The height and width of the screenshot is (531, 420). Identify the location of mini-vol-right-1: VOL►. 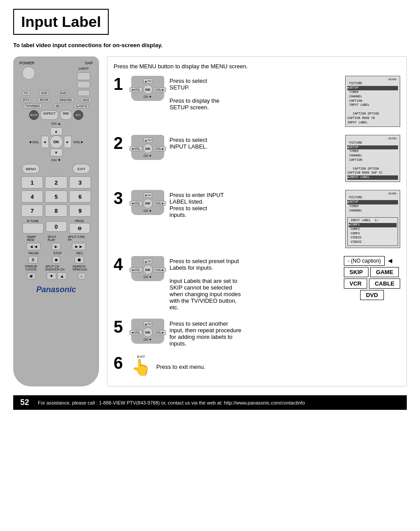
(160, 90).